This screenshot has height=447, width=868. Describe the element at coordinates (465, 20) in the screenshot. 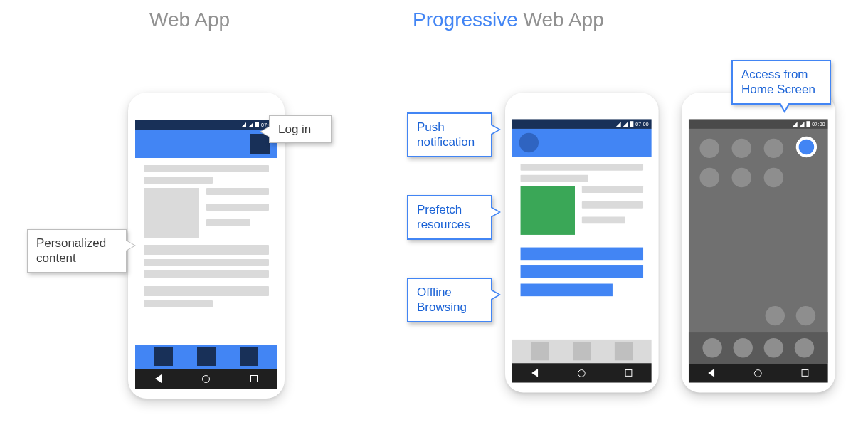

I see `title-pwa-accent: Progressive` at that location.